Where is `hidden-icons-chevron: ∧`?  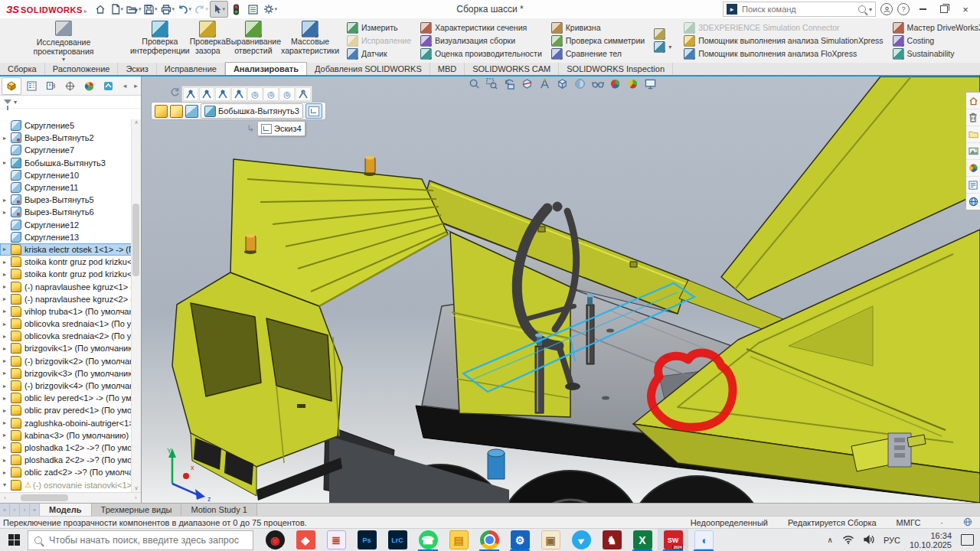 hidden-icons-chevron: ∧ is located at coordinates (830, 540).